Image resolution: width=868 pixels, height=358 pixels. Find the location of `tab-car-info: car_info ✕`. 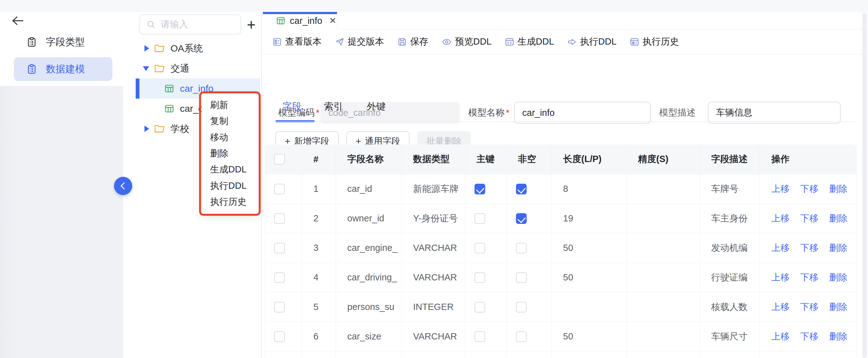

tab-car-info: car_info ✕ is located at coordinates (300, 21).